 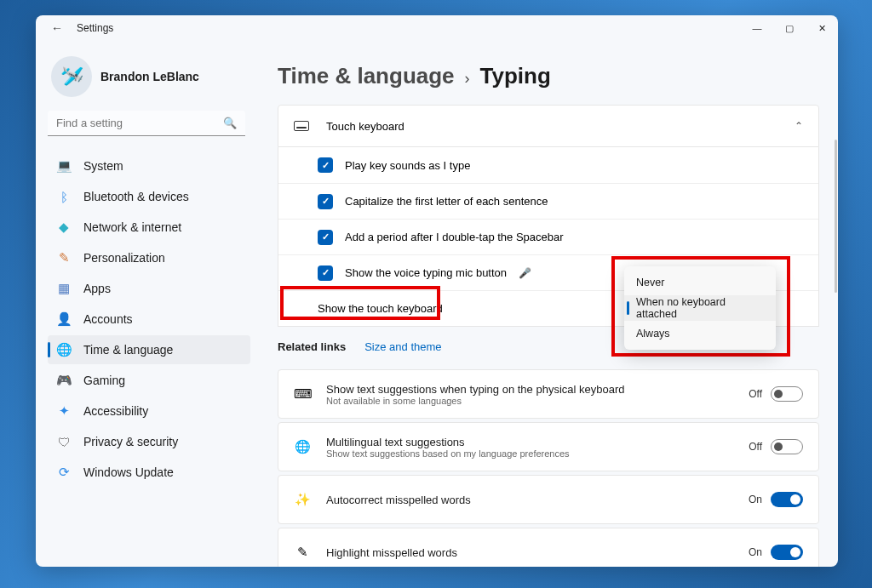 I want to click on chevron-up-icon: ⌃, so click(x=799, y=126).